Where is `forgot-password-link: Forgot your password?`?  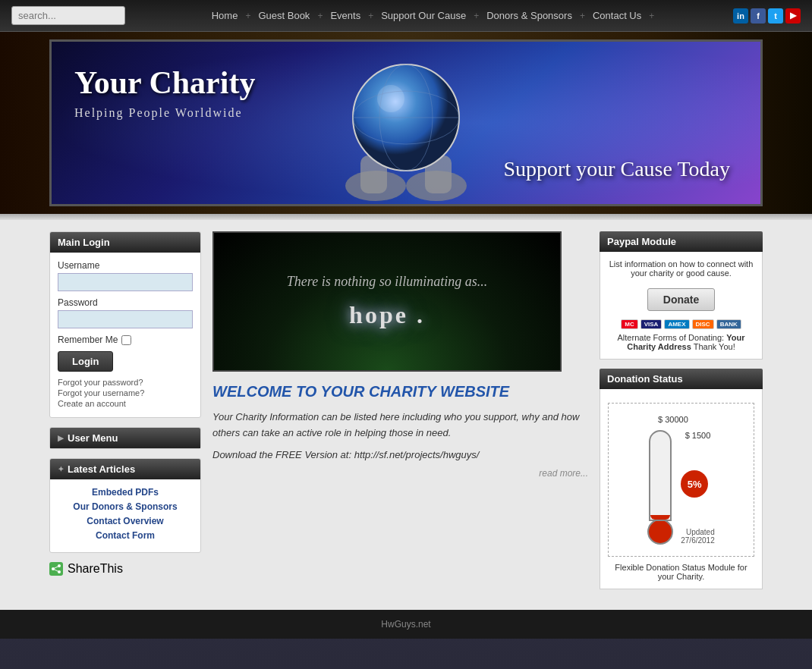 forgot-password-link: Forgot your password? is located at coordinates (125, 382).